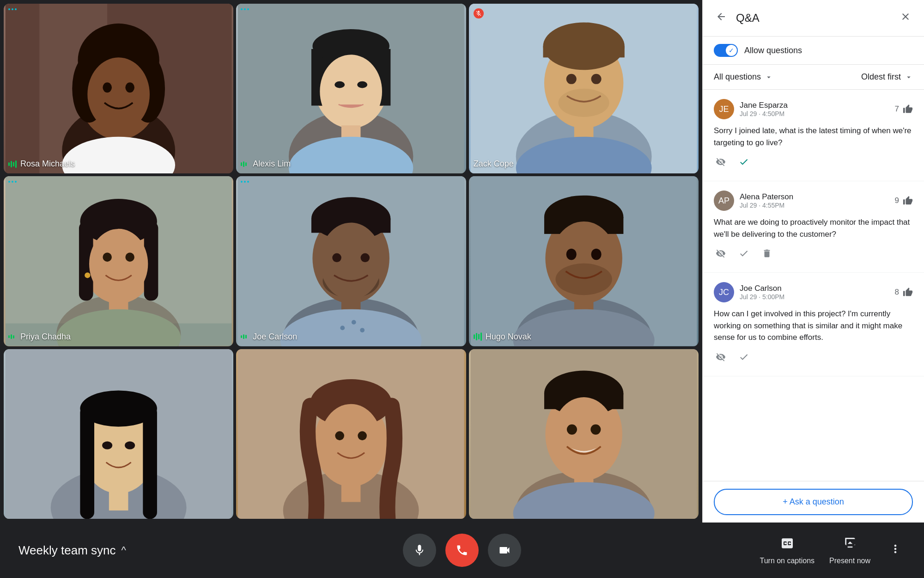 This screenshot has width=924, height=578. Describe the element at coordinates (815, 197) in the screenshot. I see `question-author-2: Alena Paterson` at that location.